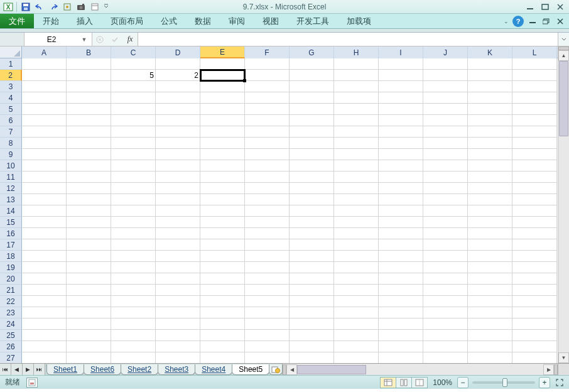  I want to click on cell-F18, so click(268, 256).